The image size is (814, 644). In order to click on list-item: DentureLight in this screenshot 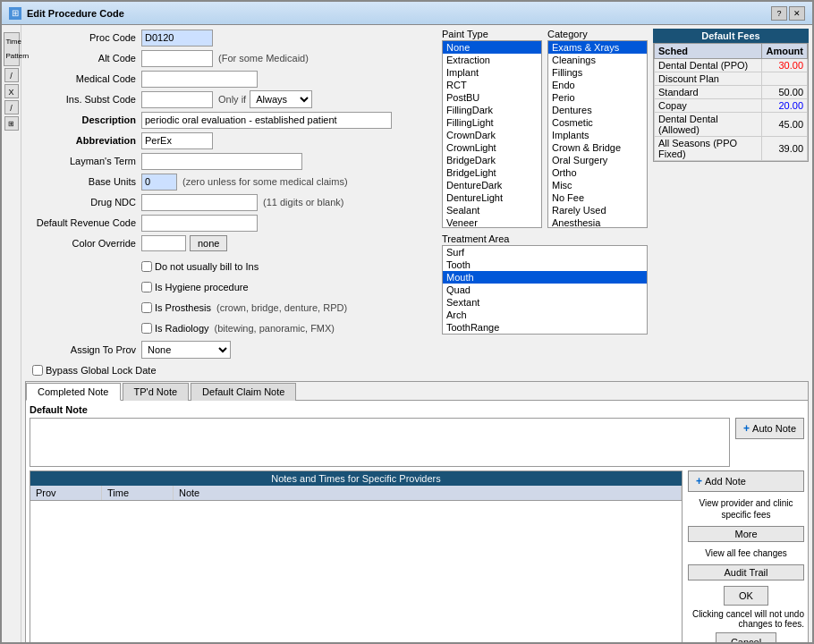, I will do `click(492, 198)`.